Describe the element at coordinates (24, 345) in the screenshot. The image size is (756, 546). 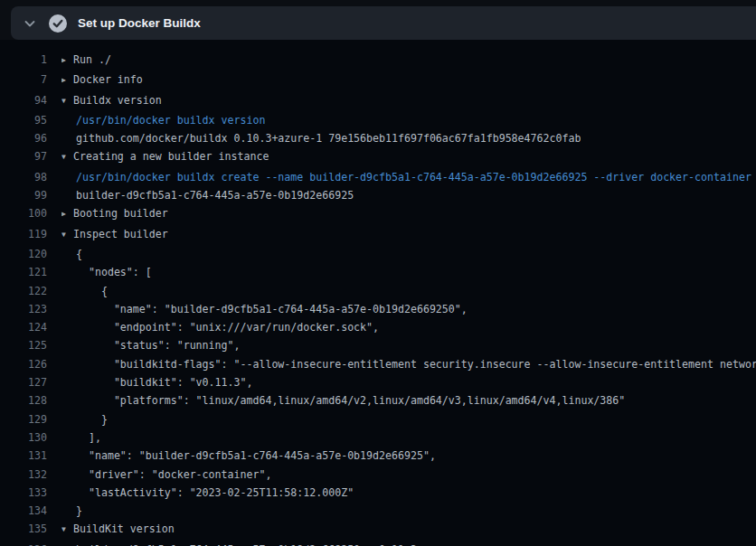
I see `line-number-link: 125` at that location.